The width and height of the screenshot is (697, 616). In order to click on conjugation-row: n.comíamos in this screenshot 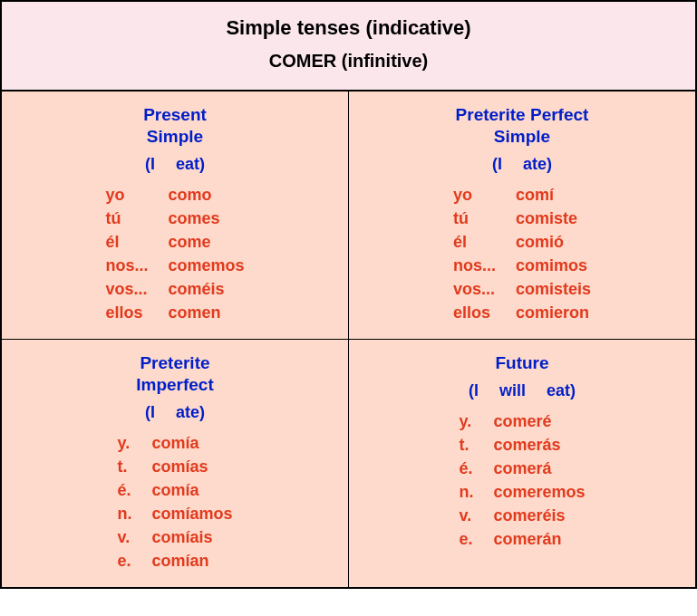, I will do `click(174, 514)`.